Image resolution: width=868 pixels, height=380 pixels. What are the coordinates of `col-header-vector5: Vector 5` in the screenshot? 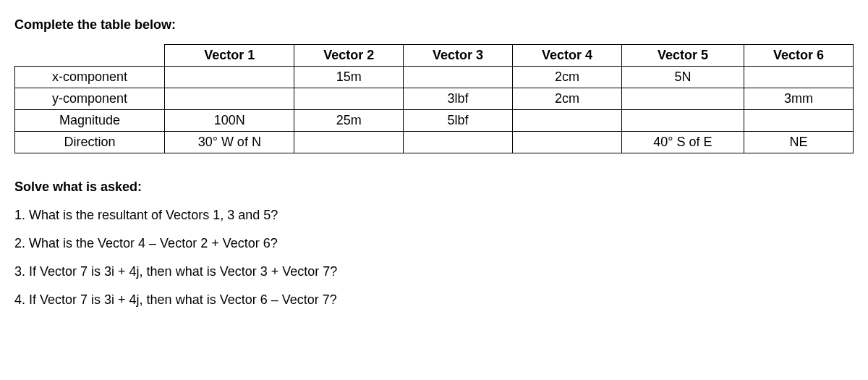 It's located at (683, 56).